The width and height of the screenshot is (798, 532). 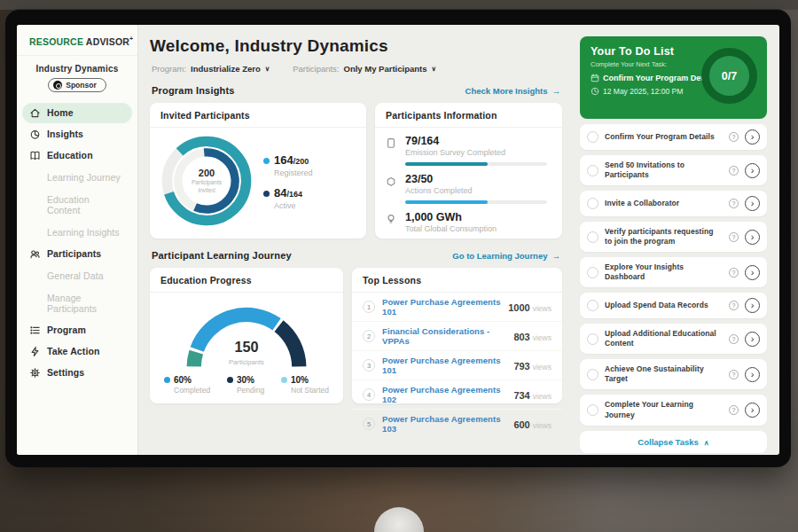 I want to click on todo-panel: Your To Do List Complete Your Next Task:…, so click(x=674, y=78).